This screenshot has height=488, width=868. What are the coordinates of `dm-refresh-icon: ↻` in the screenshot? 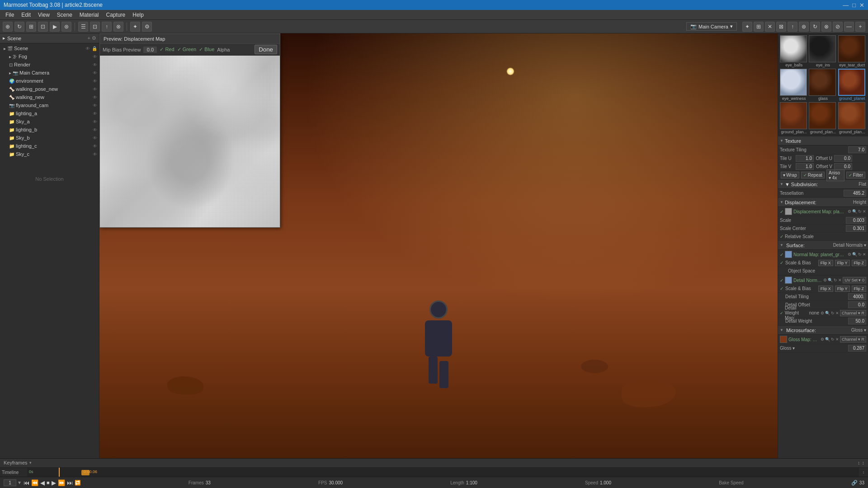 It's located at (835, 280).